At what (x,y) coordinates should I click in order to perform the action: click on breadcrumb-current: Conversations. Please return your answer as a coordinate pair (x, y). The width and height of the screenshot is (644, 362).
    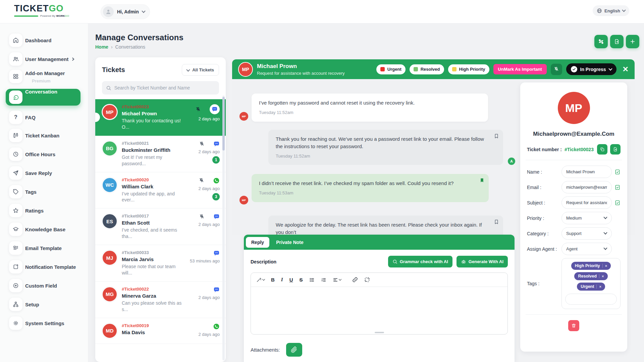
    Looking at the image, I should click on (130, 47).